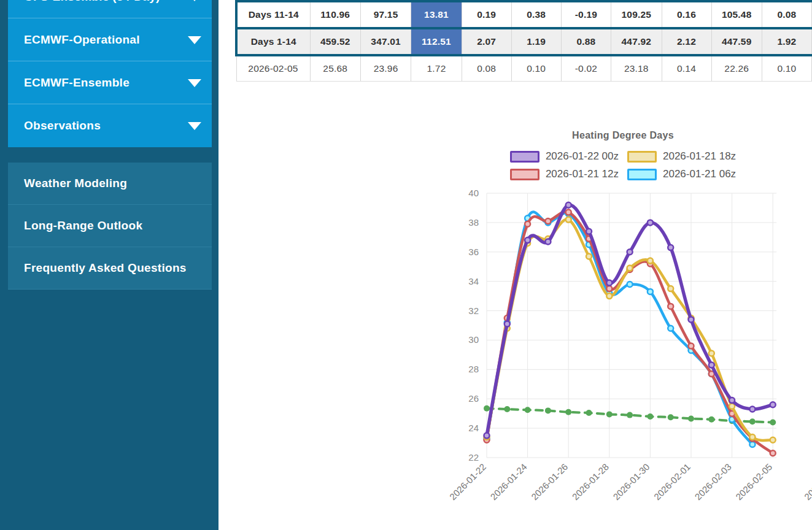 This screenshot has height=530, width=812. I want to click on table-cell: 0.19, so click(486, 15).